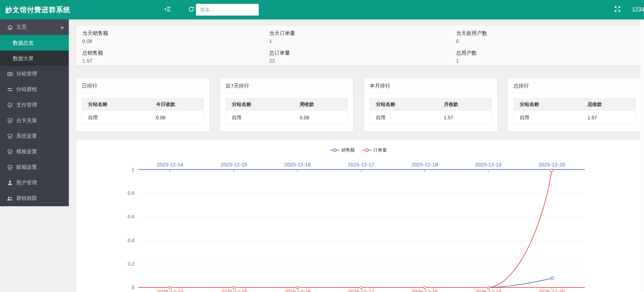  I want to click on home-icon, so click(10, 27).